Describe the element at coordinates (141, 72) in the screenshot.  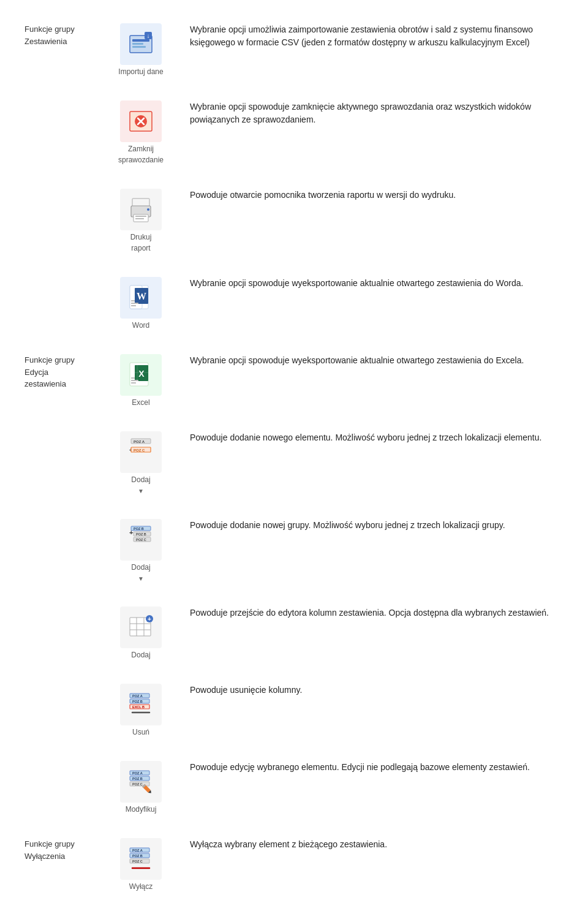
I see `importuj-label: Importuj dane` at that location.